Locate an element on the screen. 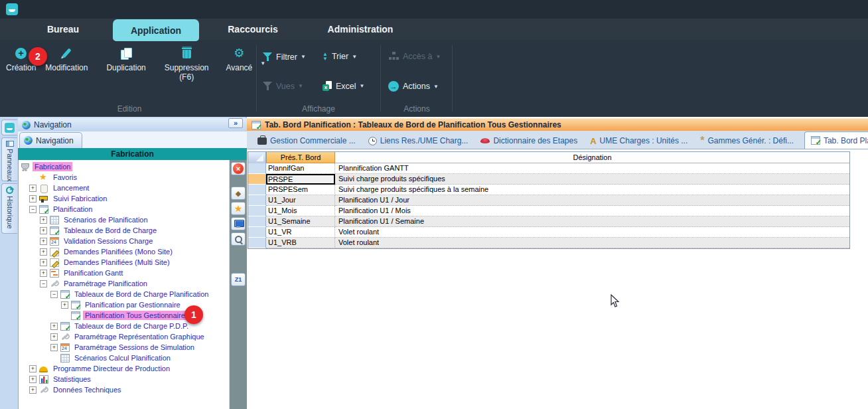  trier-button: ▲▼ Trier ▼ is located at coordinates (340, 56).